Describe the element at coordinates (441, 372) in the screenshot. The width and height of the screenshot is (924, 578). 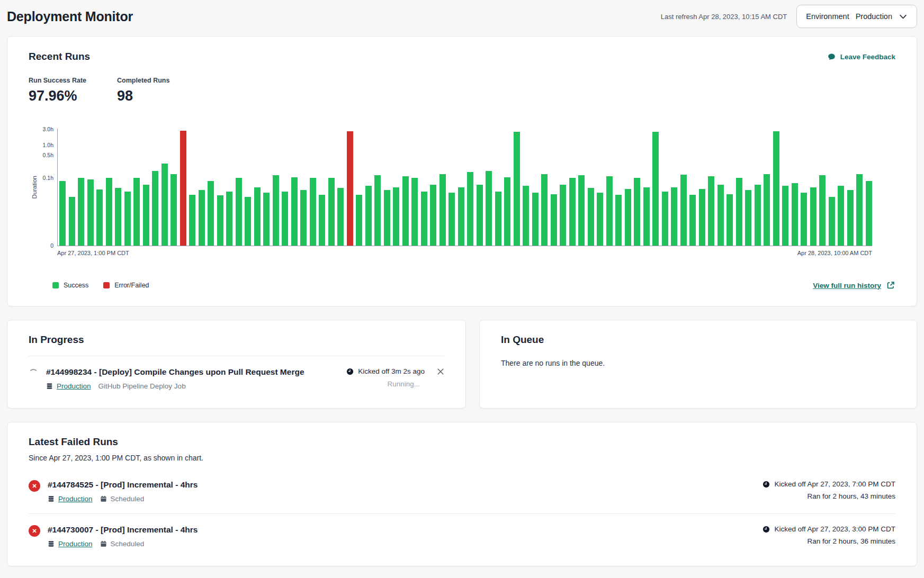
I see `cancel-run-button` at that location.